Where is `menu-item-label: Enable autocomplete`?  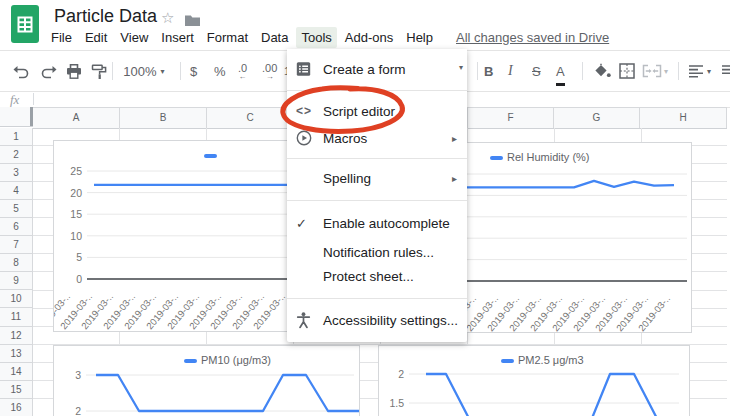 menu-item-label: Enable autocomplete is located at coordinates (386, 224).